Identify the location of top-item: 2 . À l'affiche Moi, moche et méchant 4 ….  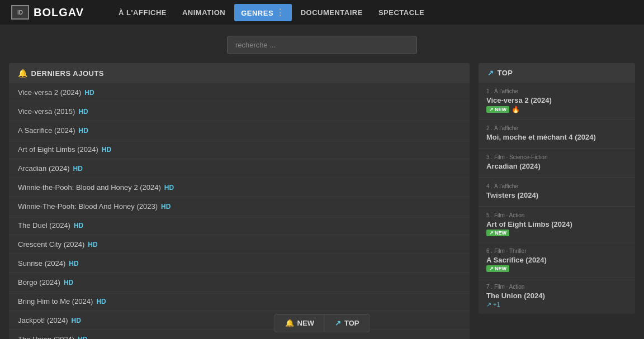
(557, 134).